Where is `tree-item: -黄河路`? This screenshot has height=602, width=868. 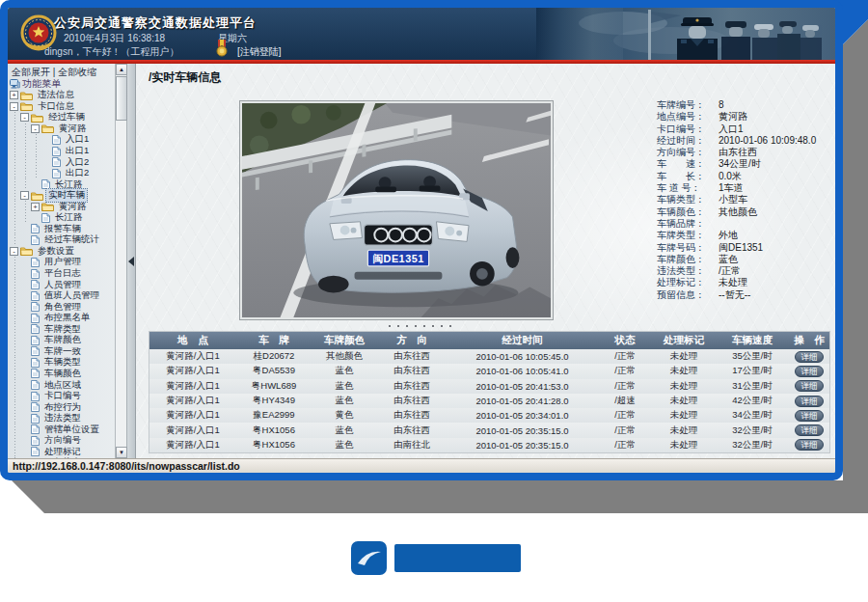 tree-item: -黄河路 is located at coordinates (62, 129).